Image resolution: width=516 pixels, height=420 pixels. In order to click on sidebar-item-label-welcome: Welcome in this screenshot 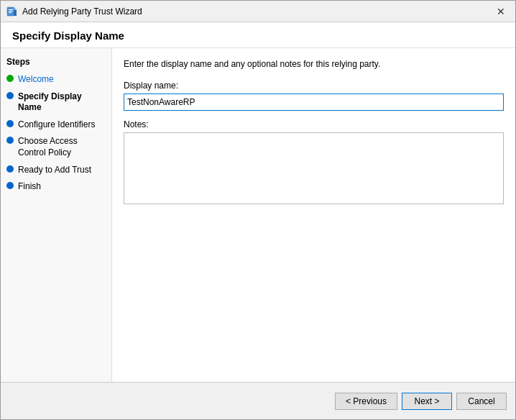, I will do `click(36, 80)`.